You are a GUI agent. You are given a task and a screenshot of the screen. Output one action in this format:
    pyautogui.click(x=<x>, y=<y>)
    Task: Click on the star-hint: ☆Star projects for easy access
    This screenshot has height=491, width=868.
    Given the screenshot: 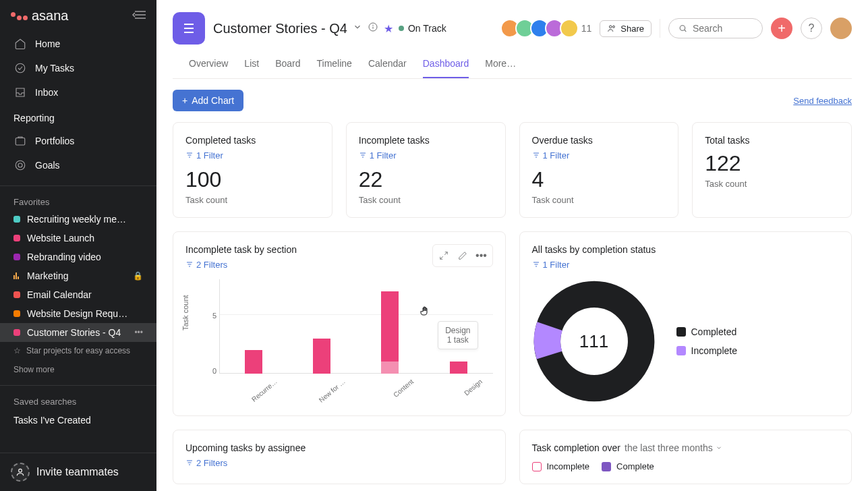 What is the action you would take?
    pyautogui.click(x=78, y=351)
    